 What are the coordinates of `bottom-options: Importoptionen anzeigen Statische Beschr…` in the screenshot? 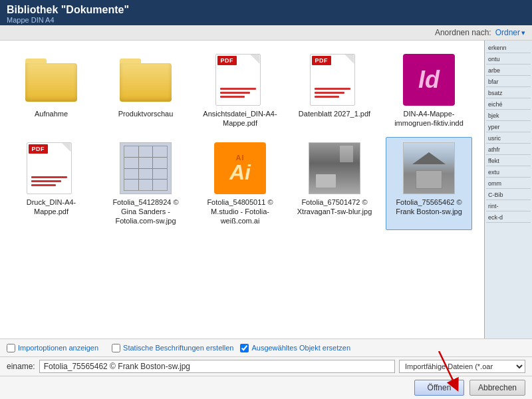 It's located at (266, 347).